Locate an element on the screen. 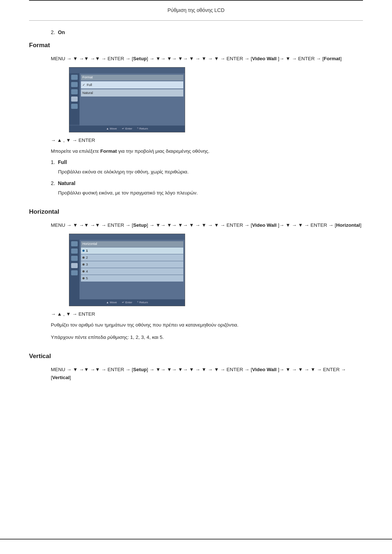 The width and height of the screenshot is (392, 554). format-screenshot: Format ✓ Full Natural ▲ Move ↵ Enter ⁵ R… is located at coordinates (127, 100).